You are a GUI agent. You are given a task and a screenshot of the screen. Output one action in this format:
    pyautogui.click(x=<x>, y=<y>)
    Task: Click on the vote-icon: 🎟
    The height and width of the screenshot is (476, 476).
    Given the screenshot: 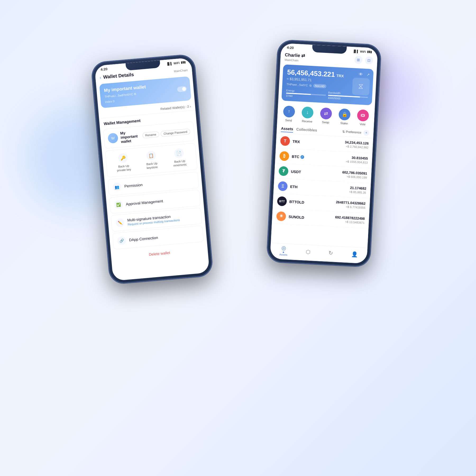 What is the action you would take?
    pyautogui.click(x=363, y=115)
    